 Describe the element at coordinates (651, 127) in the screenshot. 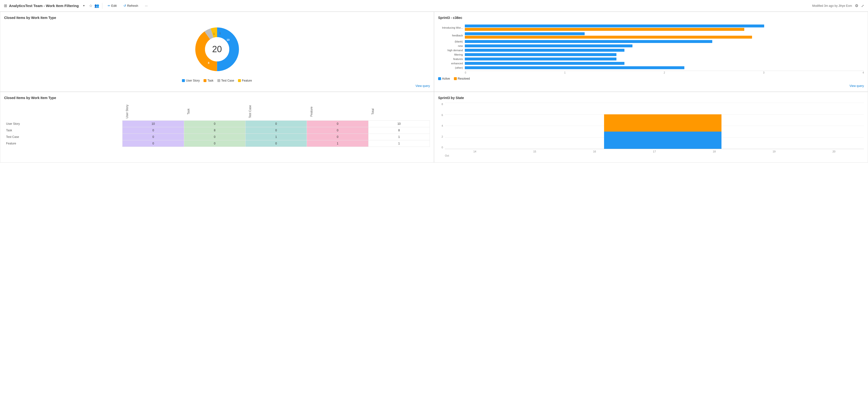

I see `widget-sprint3-state: Sprint3 by State 8 6 4 2 0` at that location.